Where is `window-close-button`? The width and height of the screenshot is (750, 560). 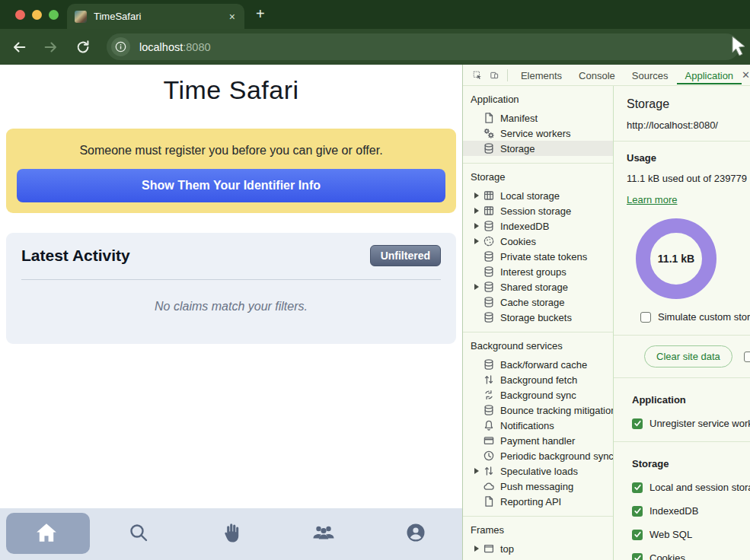
window-close-button is located at coordinates (20, 15).